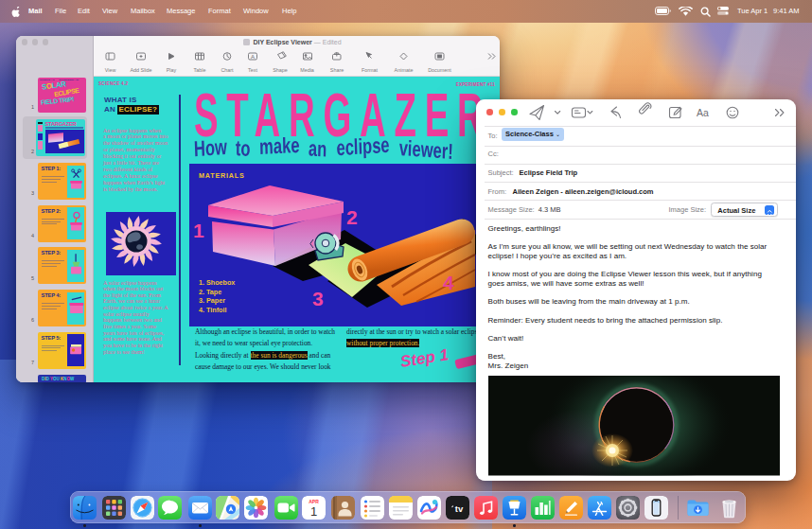  What do you see at coordinates (172, 70) in the screenshot?
I see `svg-text: Play` at bounding box center [172, 70].